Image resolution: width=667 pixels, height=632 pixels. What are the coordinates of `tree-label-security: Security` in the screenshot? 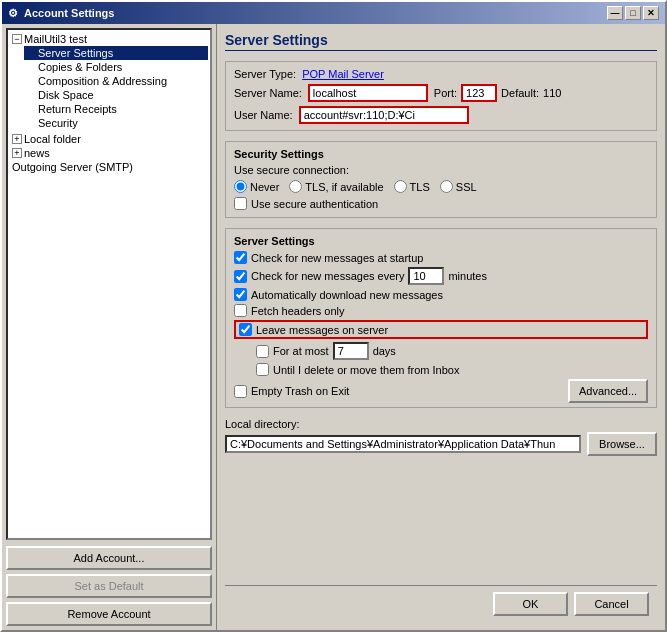 It's located at (58, 123).